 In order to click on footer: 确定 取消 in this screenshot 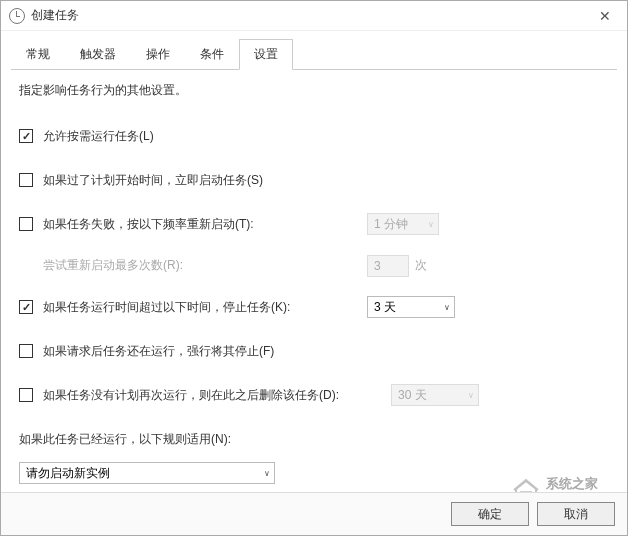, I will do `click(314, 514)`.